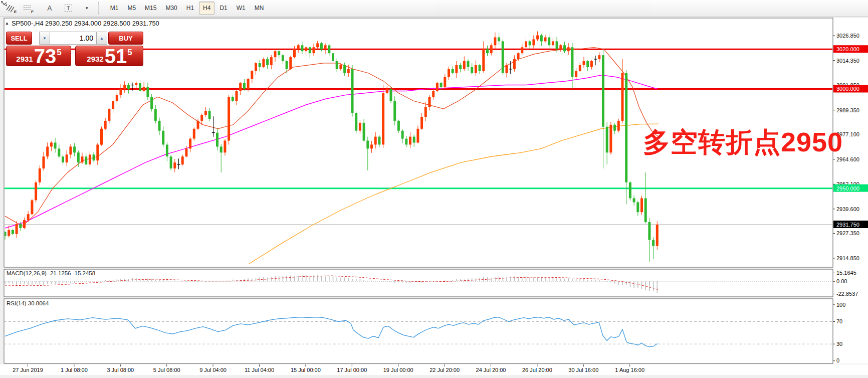 The height and width of the screenshot is (378, 868). What do you see at coordinates (45, 38) in the screenshot?
I see `volume-down-button: ▼` at bounding box center [45, 38].